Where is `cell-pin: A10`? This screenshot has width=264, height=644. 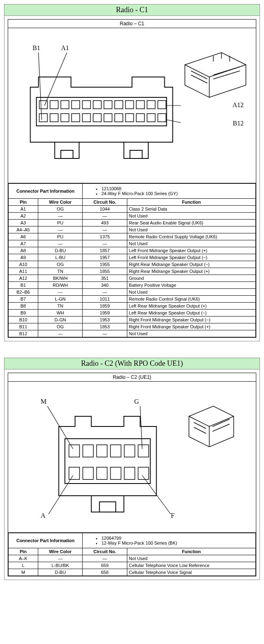
cell-pin: A10 is located at coordinates (24, 265).